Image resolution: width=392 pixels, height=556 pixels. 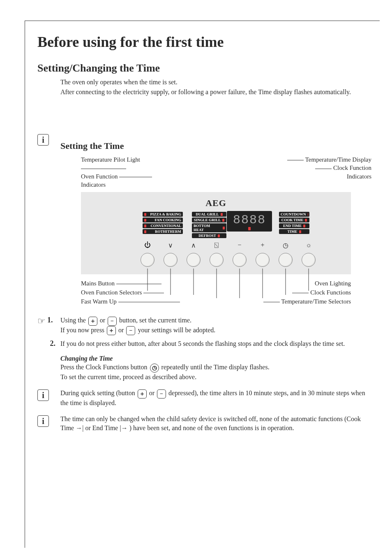 What do you see at coordinates (216, 146) in the screenshot?
I see `subsection-title: Setting the Time` at bounding box center [216, 146].